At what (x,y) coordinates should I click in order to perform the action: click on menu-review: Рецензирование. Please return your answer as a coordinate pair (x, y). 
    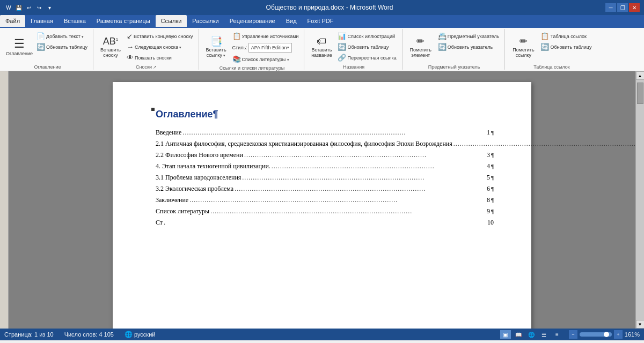
    Looking at the image, I should click on (252, 21).